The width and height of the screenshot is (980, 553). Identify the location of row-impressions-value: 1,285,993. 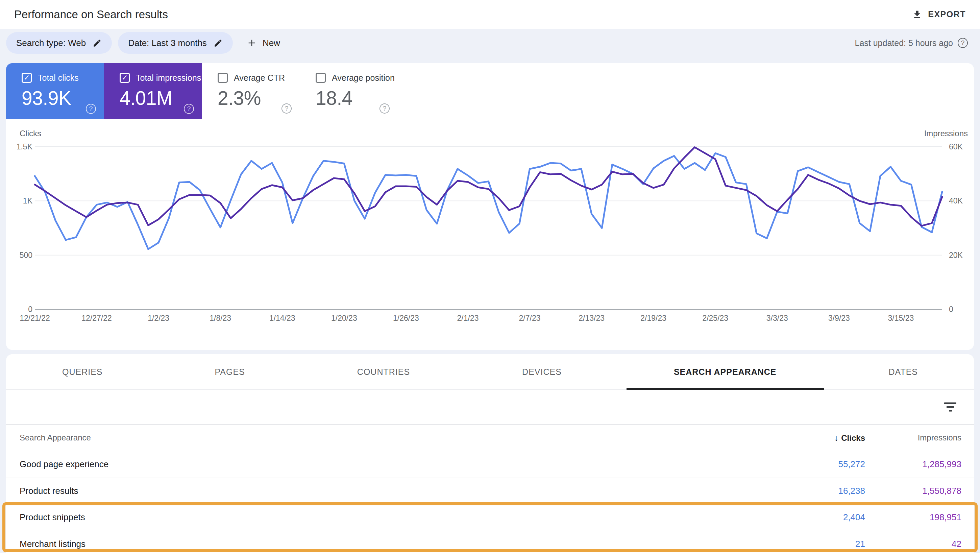
(920, 464).